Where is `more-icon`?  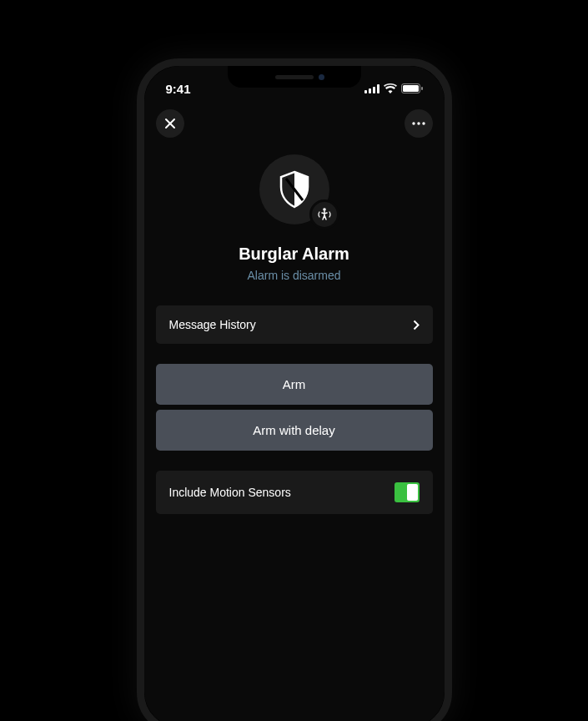 more-icon is located at coordinates (419, 124).